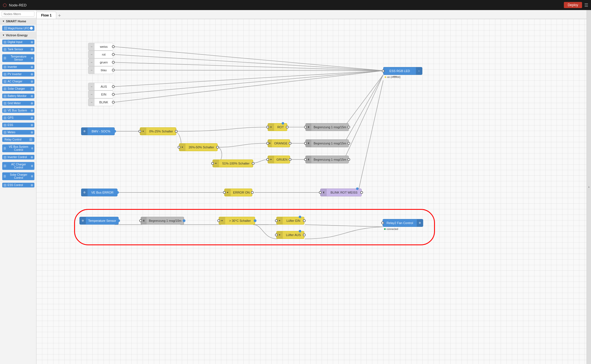 This screenshot has height=364, width=591. I want to click on node-aus: → AUS, so click(101, 87).